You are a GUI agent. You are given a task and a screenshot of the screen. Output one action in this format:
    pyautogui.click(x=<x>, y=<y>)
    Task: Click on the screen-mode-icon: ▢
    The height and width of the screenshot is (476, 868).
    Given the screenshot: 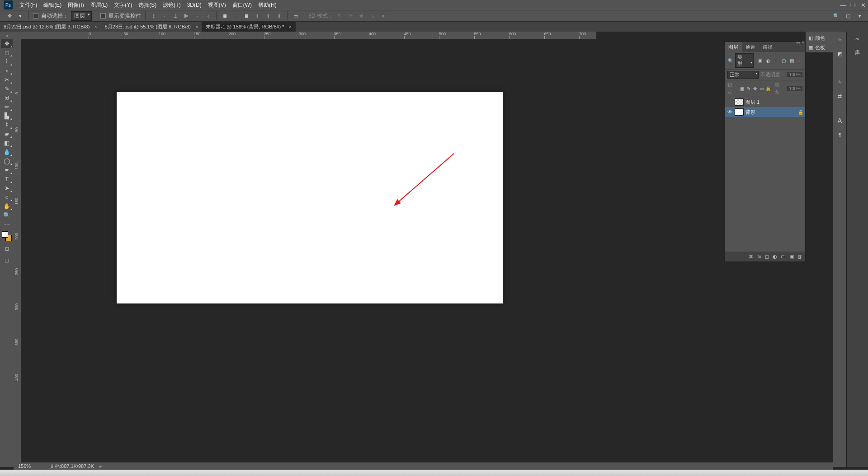 What is the action you would take?
    pyautogui.click(x=7, y=260)
    